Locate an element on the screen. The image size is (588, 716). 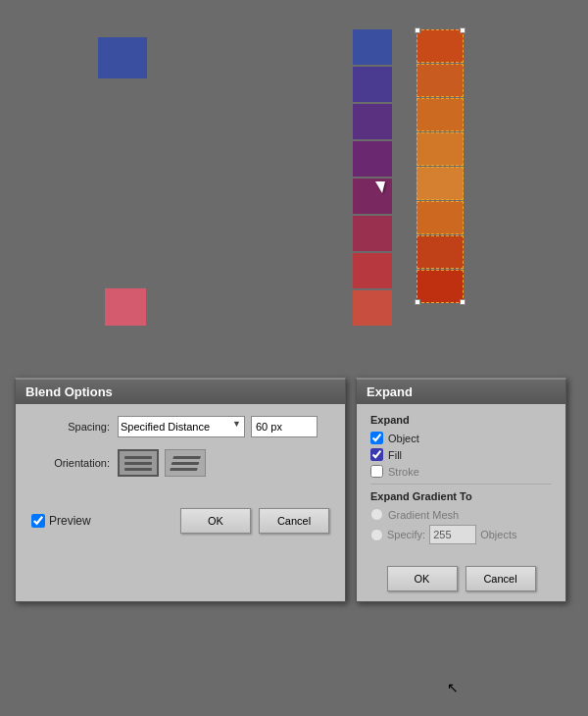
handle-tr is located at coordinates (463, 30).